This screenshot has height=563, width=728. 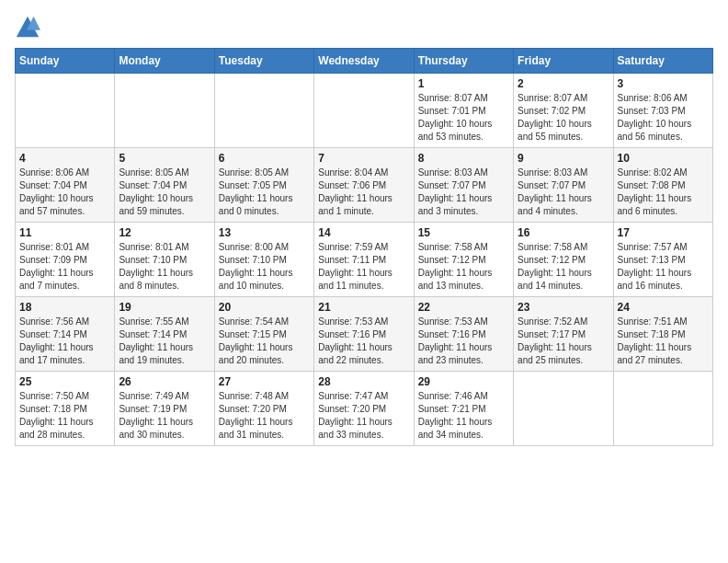 What do you see at coordinates (563, 307) in the screenshot?
I see `day-number: 23` at bounding box center [563, 307].